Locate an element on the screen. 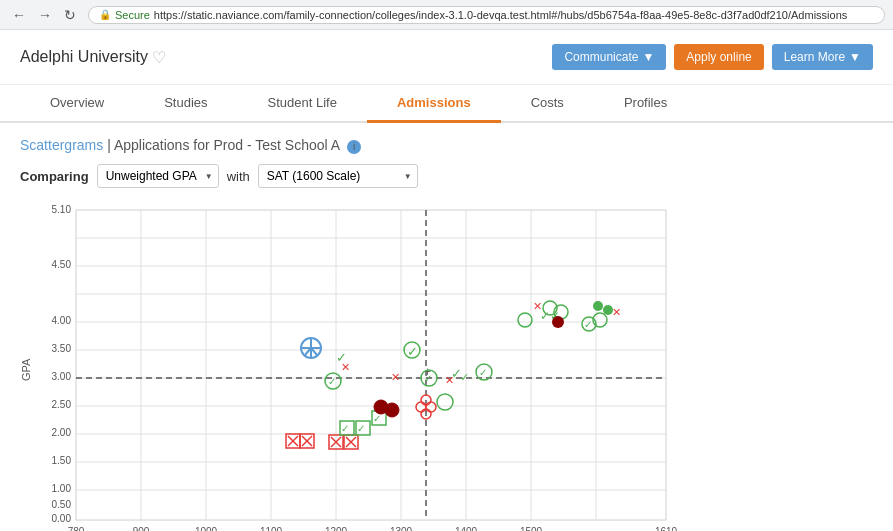 The height and width of the screenshot is (531, 893). apply-button: Apply online is located at coordinates (718, 57).